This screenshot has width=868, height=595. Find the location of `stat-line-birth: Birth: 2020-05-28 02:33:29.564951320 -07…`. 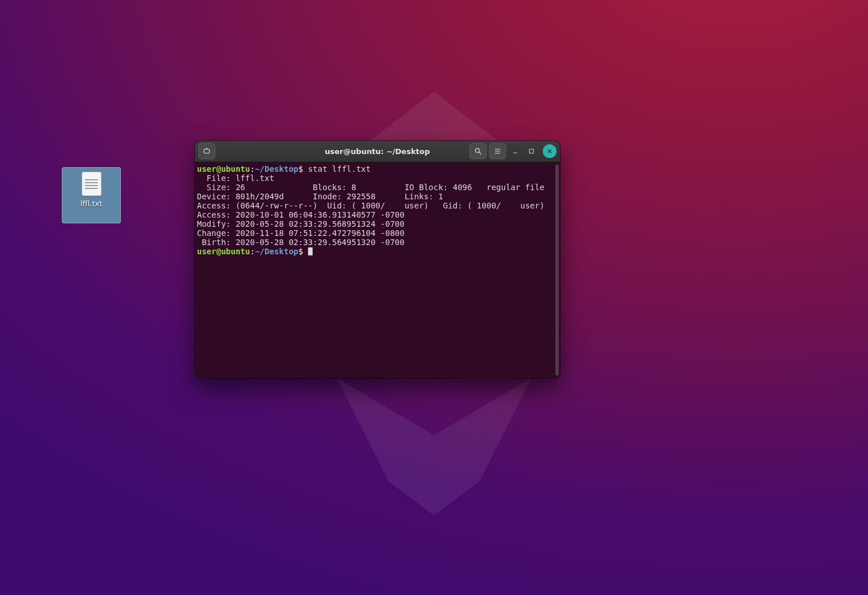

stat-line-birth: Birth: 2020-05-28 02:33:29.564951320 -07… is located at coordinates (301, 242).